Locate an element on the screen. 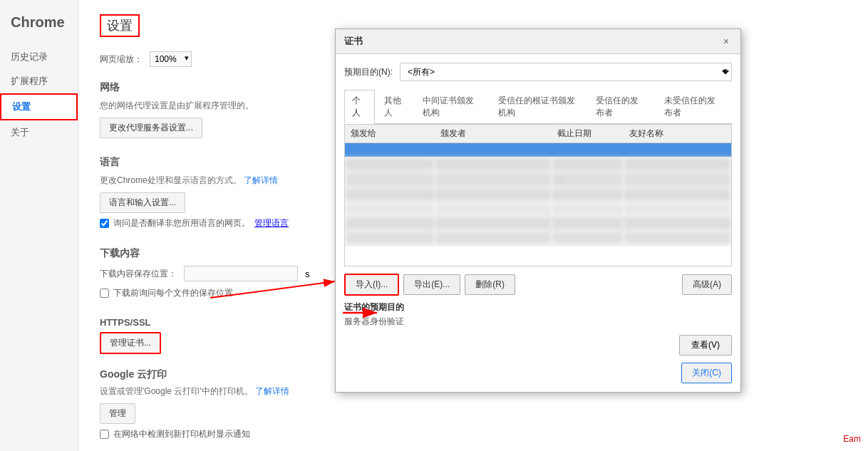 The image size is (868, 451). tab-intermediate: 中间证书颁发机构 is located at coordinates (452, 107).